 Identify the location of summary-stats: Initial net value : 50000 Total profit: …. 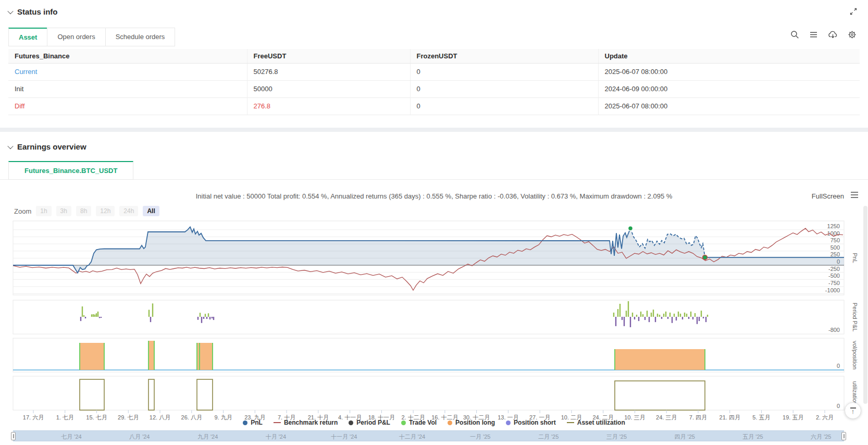
(434, 196).